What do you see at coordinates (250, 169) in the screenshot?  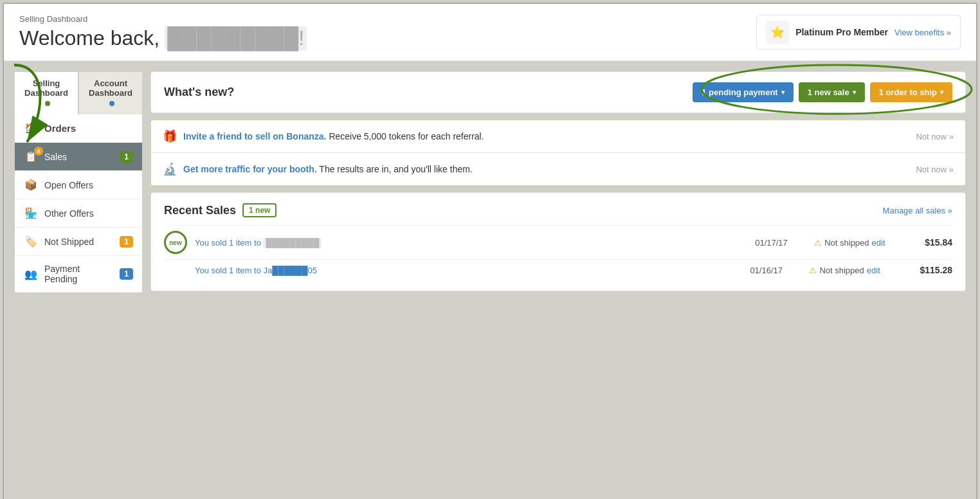 I see `traffic-link: Get more traffic for your booth.` at bounding box center [250, 169].